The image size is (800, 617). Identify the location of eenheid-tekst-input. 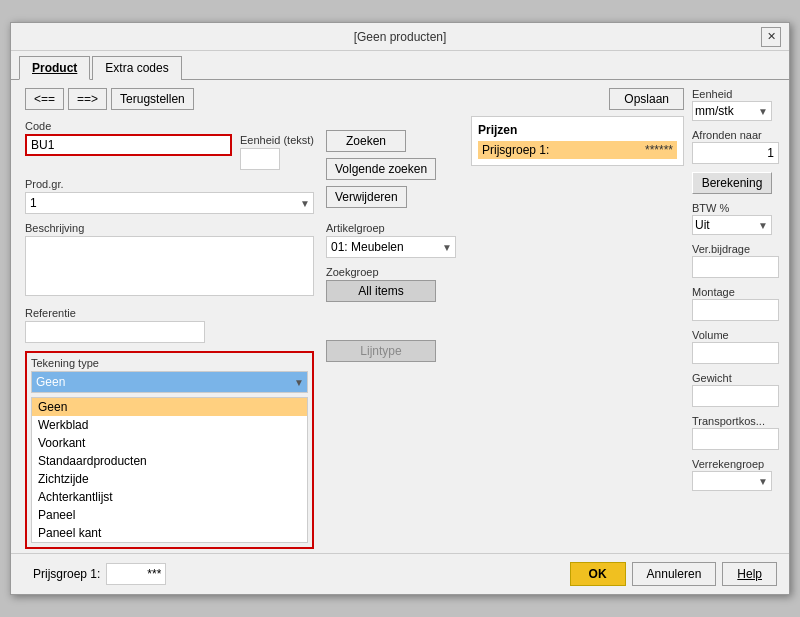
(260, 159).